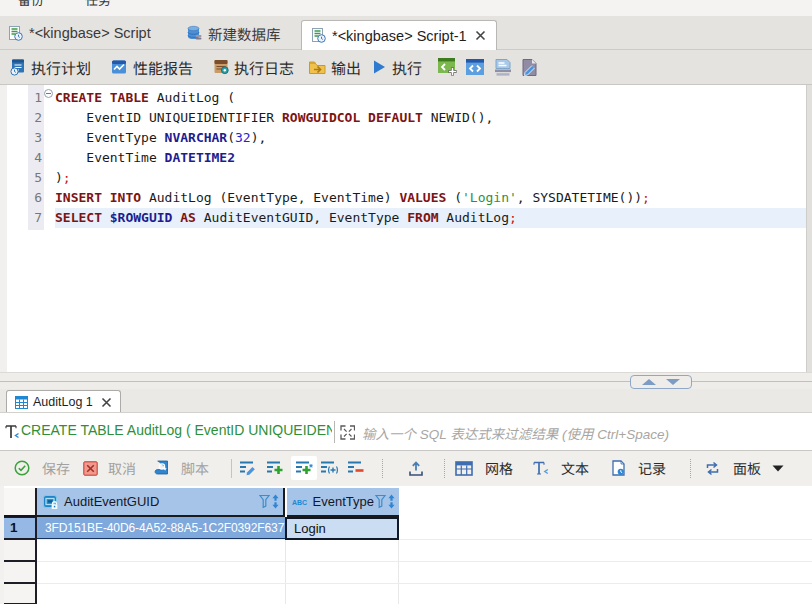 The image size is (812, 604). Describe the element at coordinates (18, 67) in the screenshot. I see `execution-plan-icon` at that location.